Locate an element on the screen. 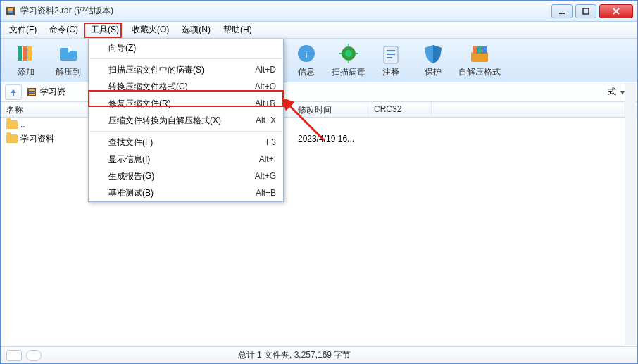  minimize-button is located at coordinates (562, 11).